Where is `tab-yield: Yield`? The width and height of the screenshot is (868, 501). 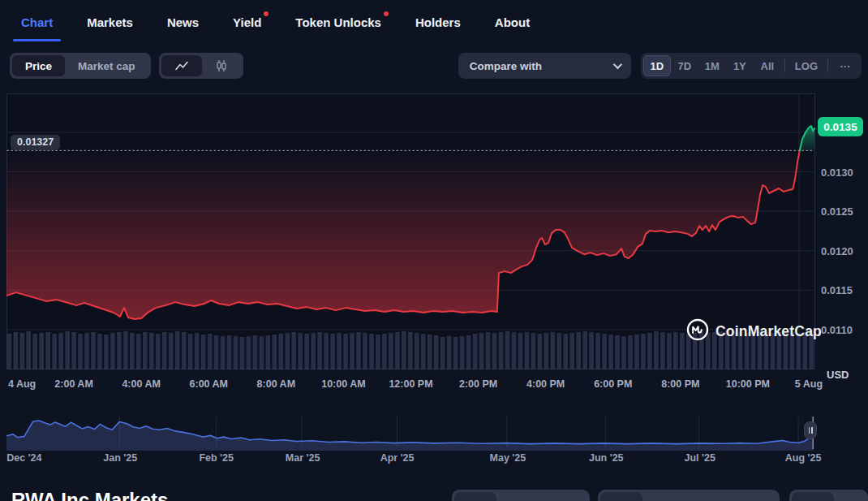
tab-yield: Yield is located at coordinates (247, 23).